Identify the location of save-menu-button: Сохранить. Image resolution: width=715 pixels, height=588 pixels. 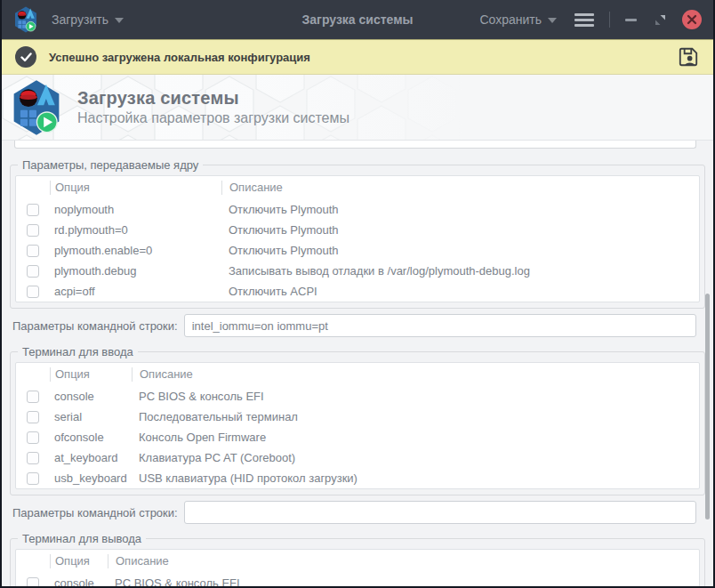
(518, 20).